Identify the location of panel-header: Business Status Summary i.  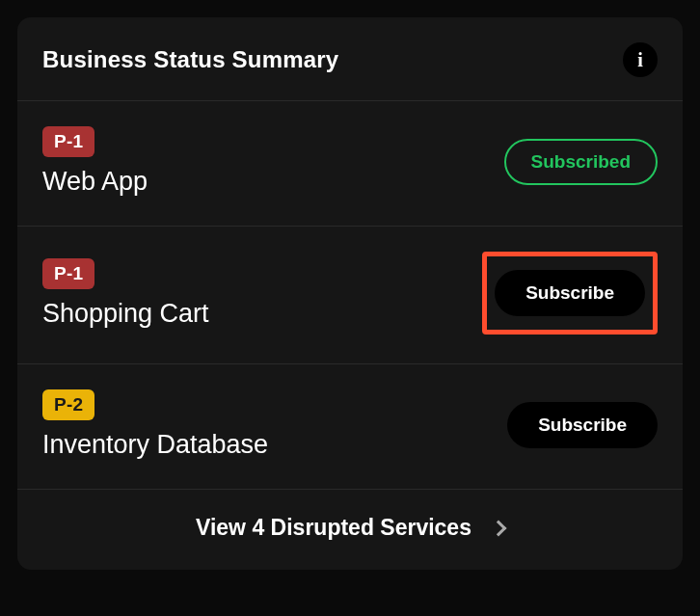
(350, 60).